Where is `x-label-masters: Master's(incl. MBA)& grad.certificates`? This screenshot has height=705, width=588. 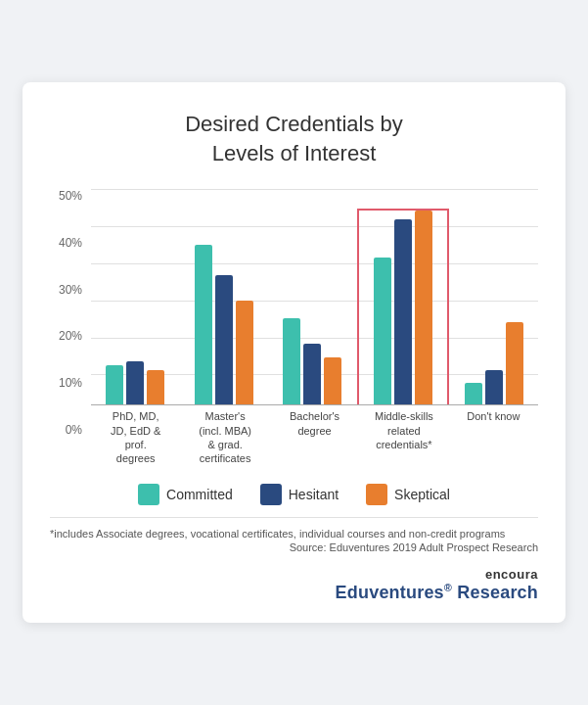
x-label-masters: Master's(incl. MBA)& grad.certificates is located at coordinates (225, 437).